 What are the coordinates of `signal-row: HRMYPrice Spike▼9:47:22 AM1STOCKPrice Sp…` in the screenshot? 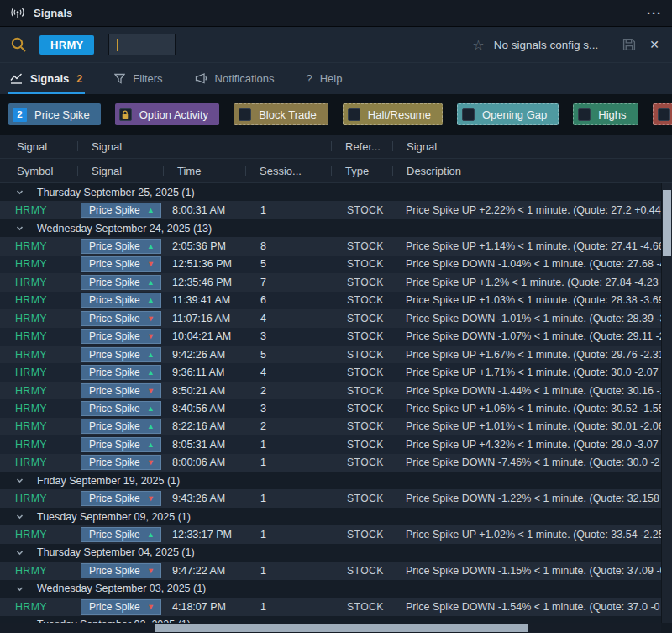 It's located at (336, 570).